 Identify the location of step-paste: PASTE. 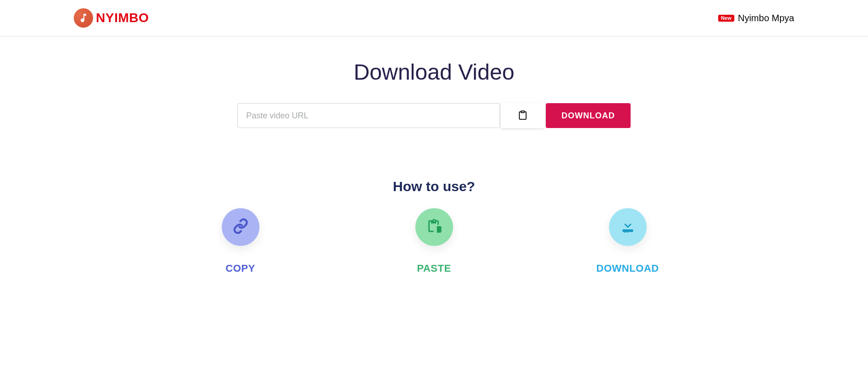
(434, 241).